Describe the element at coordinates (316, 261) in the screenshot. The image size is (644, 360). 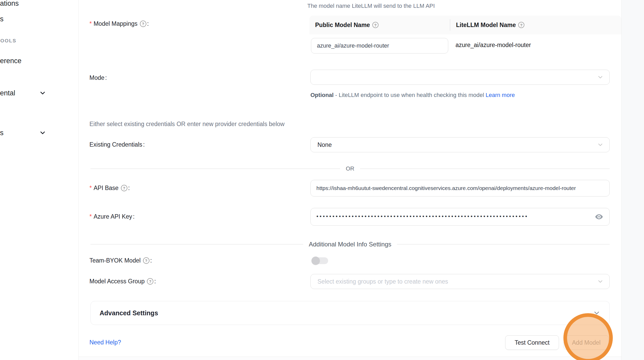
I see `toggle-knob` at that location.